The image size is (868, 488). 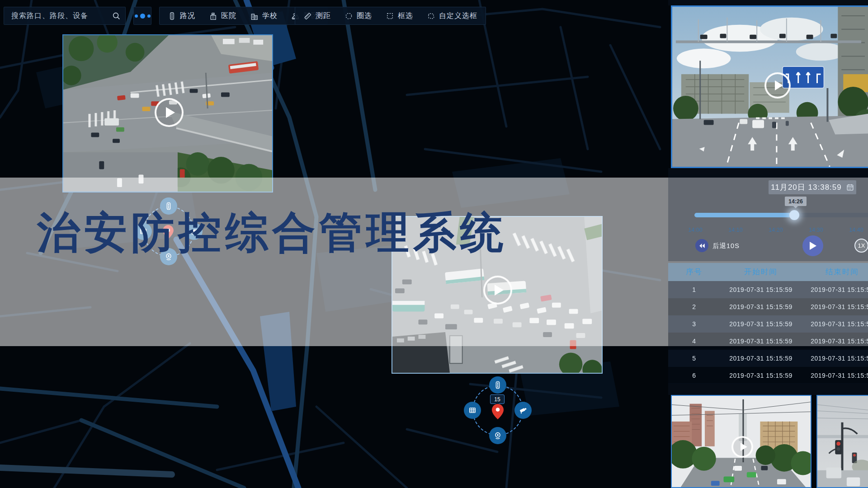 What do you see at coordinates (694, 358) in the screenshot?
I see `cell-no: 5` at bounding box center [694, 358].